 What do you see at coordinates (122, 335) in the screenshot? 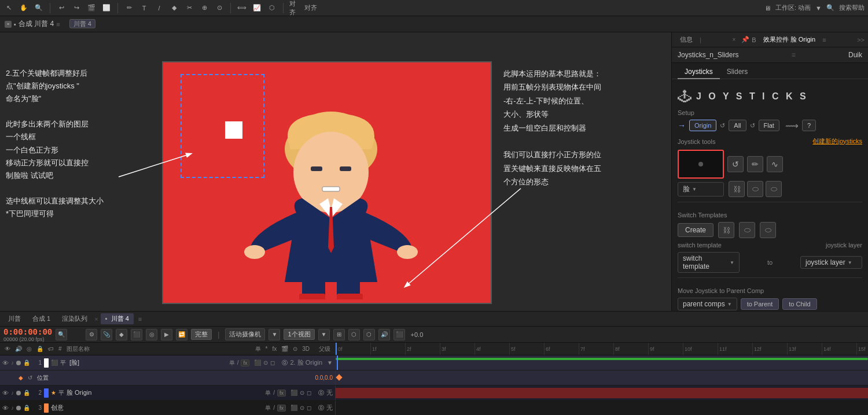
I see `tl-marker-btn: ◆` at bounding box center [122, 335].